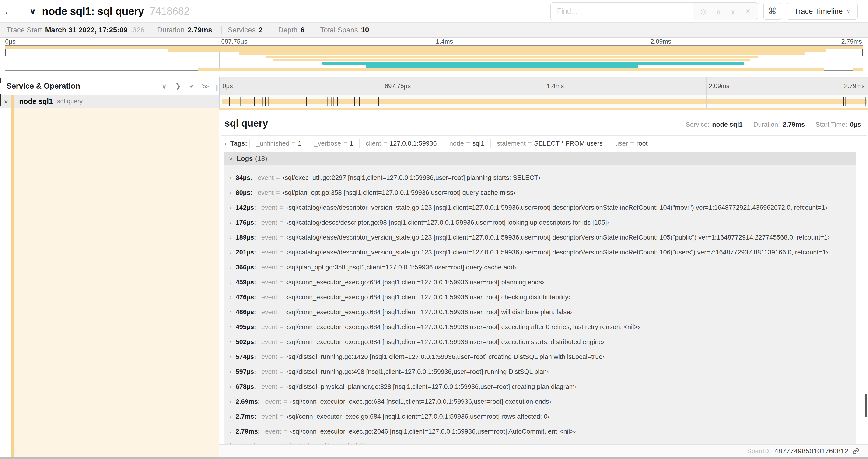 Image resolution: width=868 pixels, height=459 pixels. What do you see at coordinates (540, 253) in the screenshot?
I see `log-entry-row: › 201µs: event = ‹sql/catalog/lease/desc…` at bounding box center [540, 253].